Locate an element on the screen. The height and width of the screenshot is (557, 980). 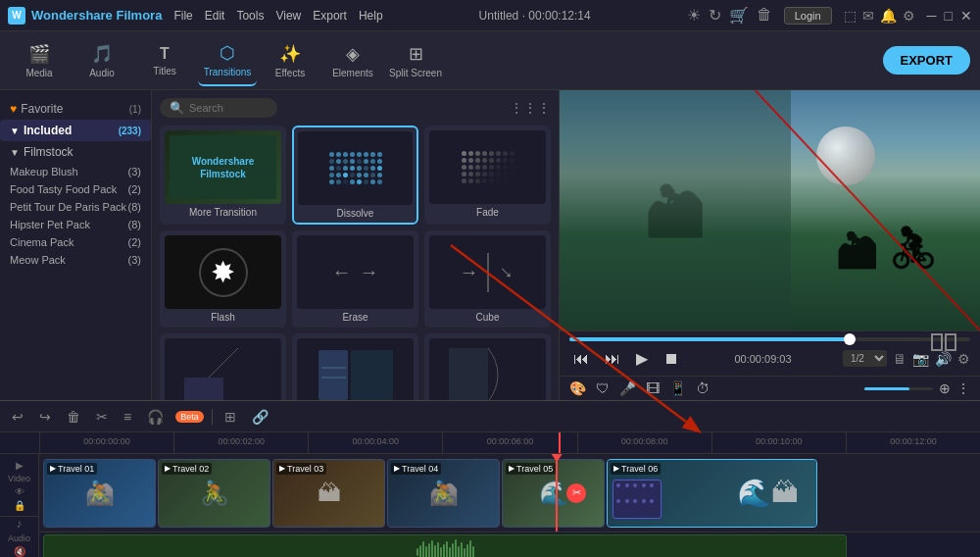
included-chevron: ▼ is located at coordinates (15, 131).